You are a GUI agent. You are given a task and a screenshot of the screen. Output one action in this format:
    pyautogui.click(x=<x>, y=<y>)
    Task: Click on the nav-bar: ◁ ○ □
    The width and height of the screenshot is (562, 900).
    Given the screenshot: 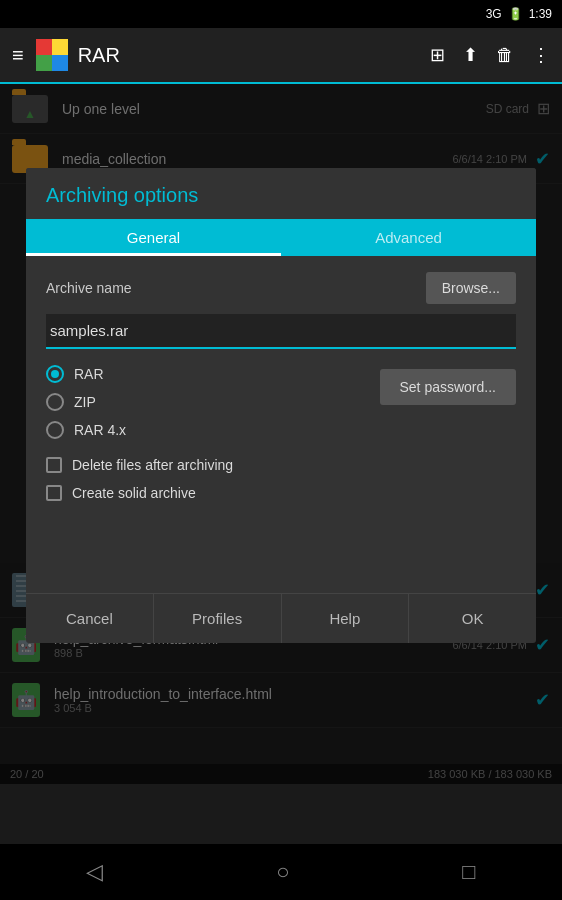 What is the action you would take?
    pyautogui.click(x=281, y=872)
    